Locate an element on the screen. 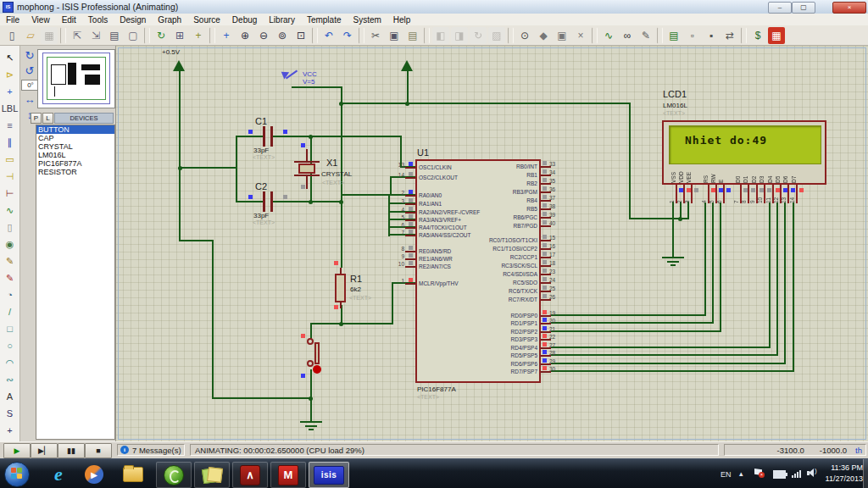  search-tag-icon: ∞ is located at coordinates (627, 36).